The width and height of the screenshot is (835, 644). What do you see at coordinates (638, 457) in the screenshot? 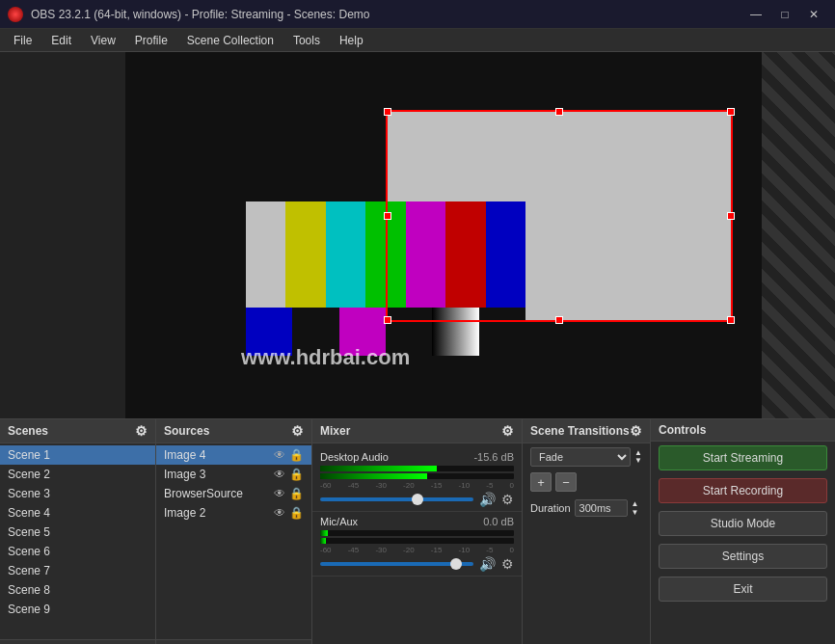
I see `transition-arrows: ▲ ▼` at bounding box center [638, 457].